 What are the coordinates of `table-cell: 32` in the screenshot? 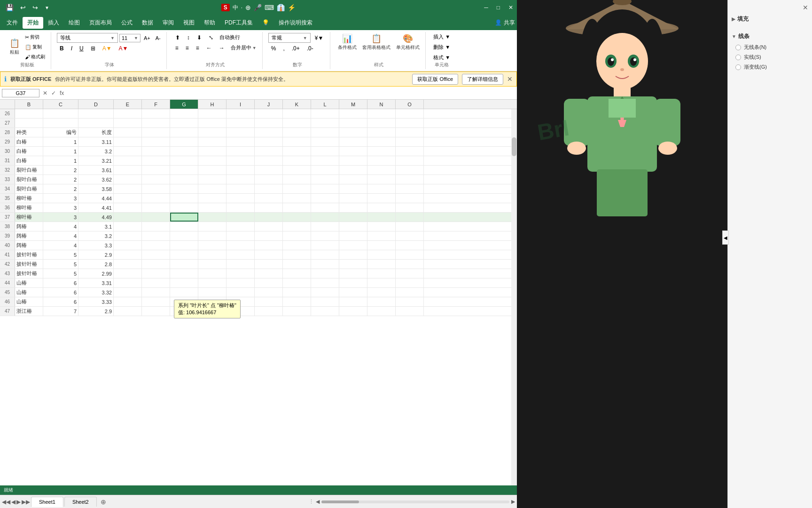 It's located at (8, 170).